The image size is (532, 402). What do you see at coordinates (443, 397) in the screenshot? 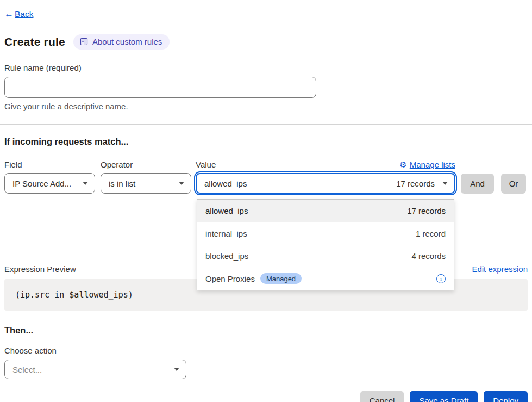
I see `save-as-draft-button: Save as Draft` at bounding box center [443, 397].